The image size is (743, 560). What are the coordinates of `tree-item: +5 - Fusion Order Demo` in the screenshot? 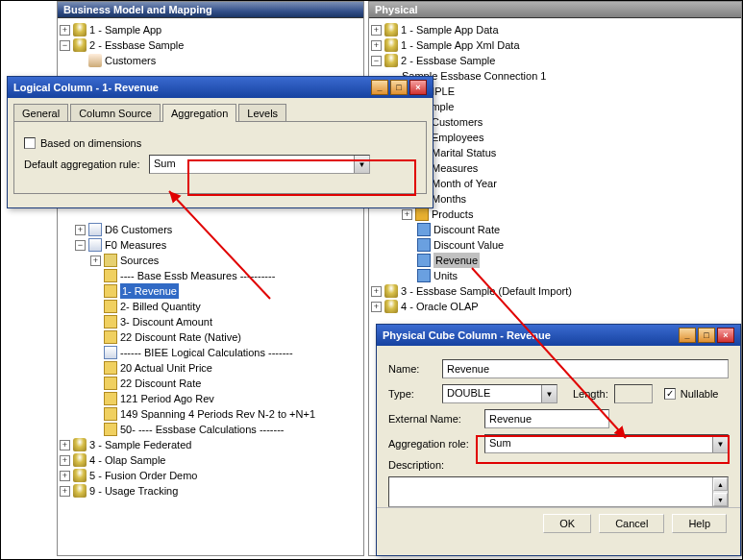 It's located at (211, 475).